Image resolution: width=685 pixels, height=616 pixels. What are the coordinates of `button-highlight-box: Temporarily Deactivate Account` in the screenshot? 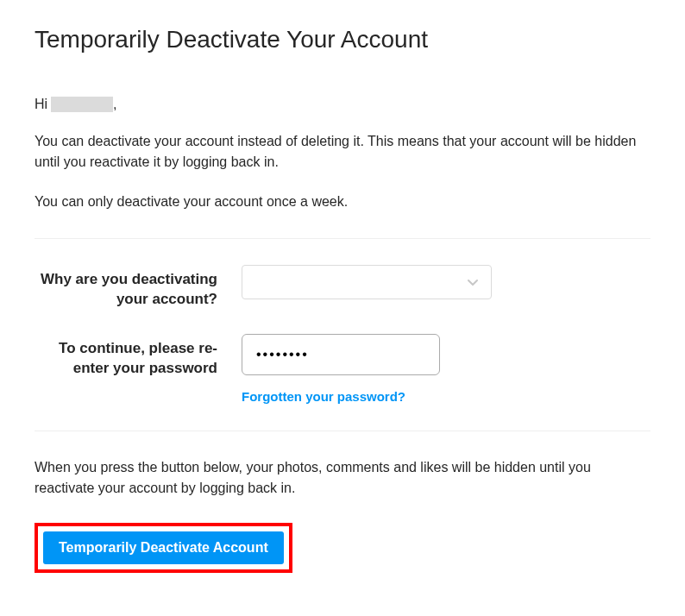 It's located at (164, 548).